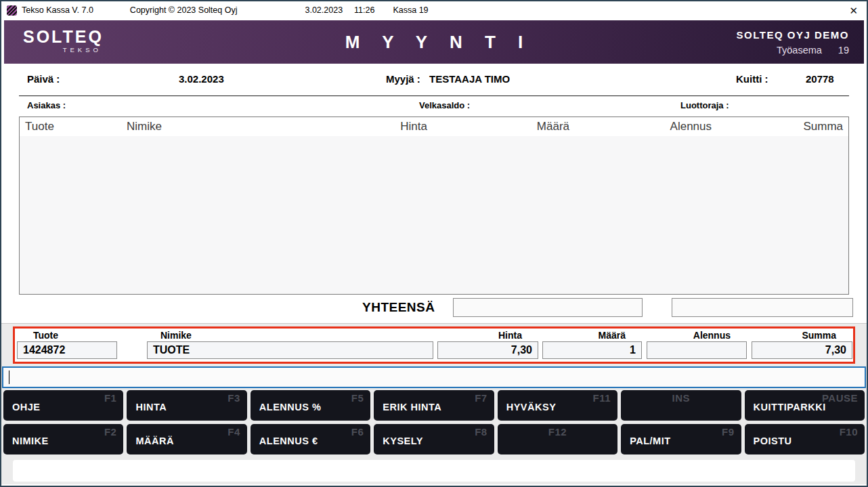 The image size is (868, 487). Describe the element at coordinates (646, 127) in the screenshot. I see `col-header-alennus: Alennus` at that location.